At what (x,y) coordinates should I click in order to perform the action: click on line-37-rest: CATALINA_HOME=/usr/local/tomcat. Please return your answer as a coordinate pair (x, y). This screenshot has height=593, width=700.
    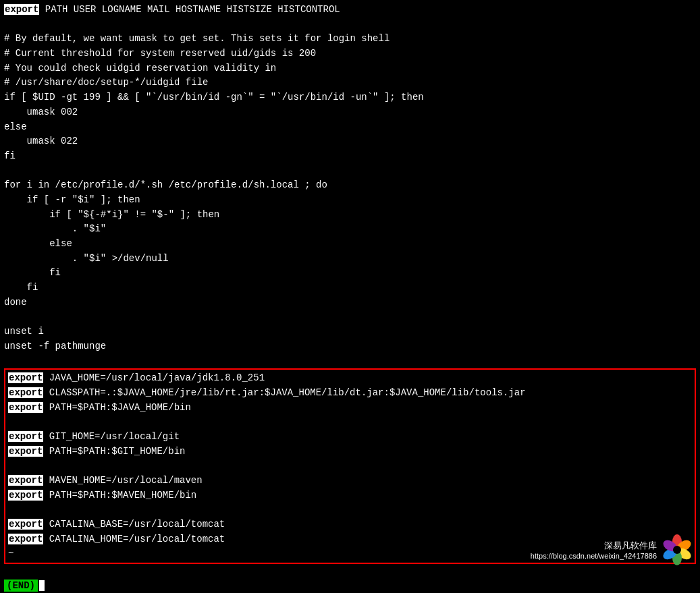
    Looking at the image, I should click on (134, 539).